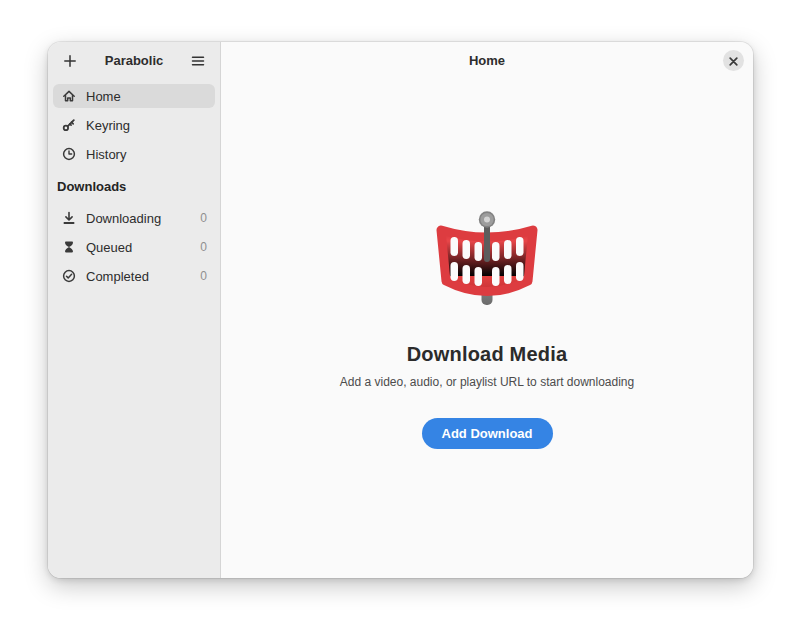  Describe the element at coordinates (134, 60) in the screenshot. I see `app-title: Parabolic` at that location.